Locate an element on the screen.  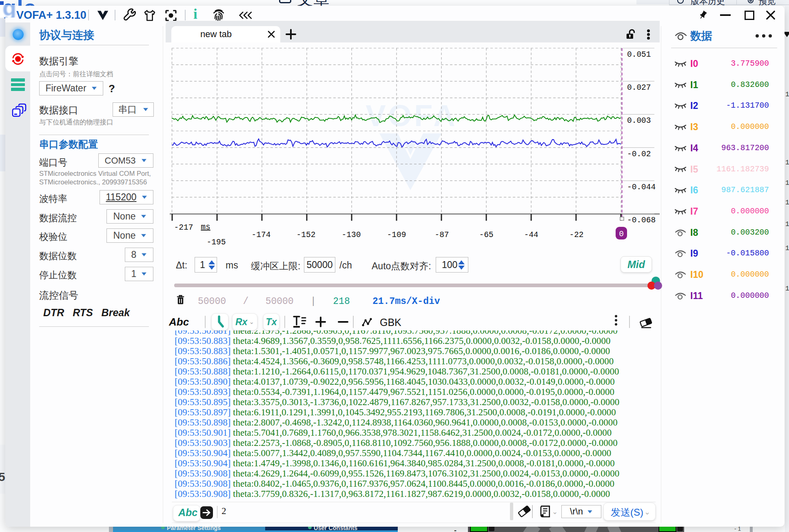
svg-text: -0.068 is located at coordinates (641, 220).